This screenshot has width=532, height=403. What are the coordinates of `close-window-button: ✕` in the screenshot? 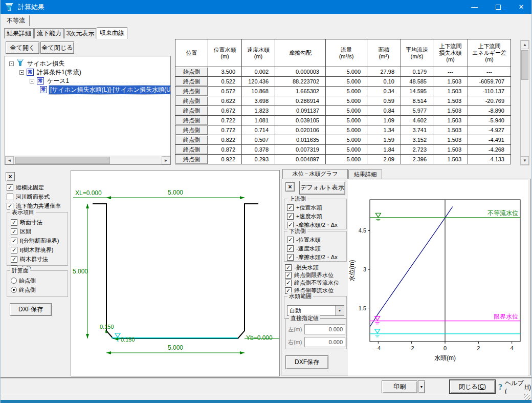 It's located at (521, 7).